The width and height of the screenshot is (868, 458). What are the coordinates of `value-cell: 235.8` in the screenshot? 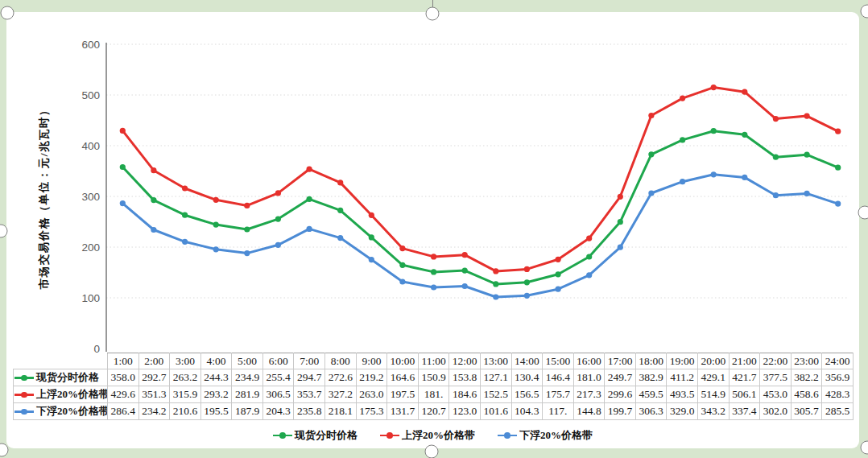 It's located at (309, 412).